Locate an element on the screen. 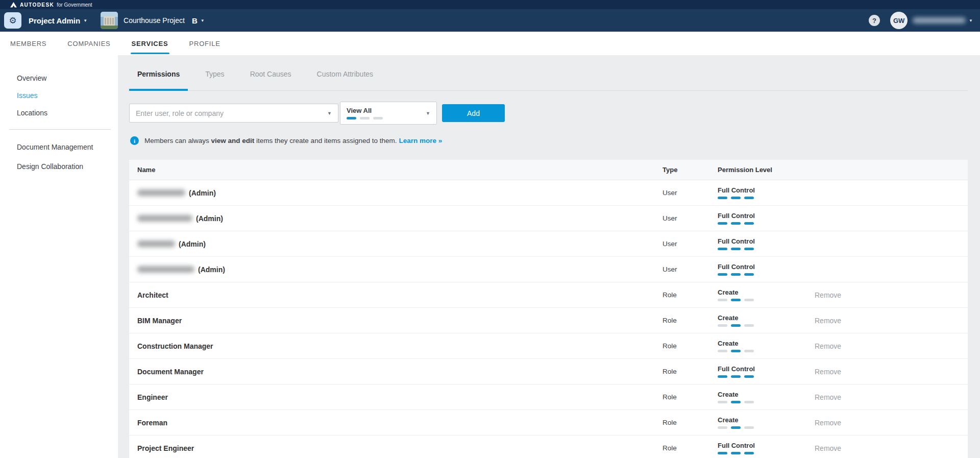 This screenshot has width=980, height=458. gov-banner: AUTODESK for Government is located at coordinates (490, 5).